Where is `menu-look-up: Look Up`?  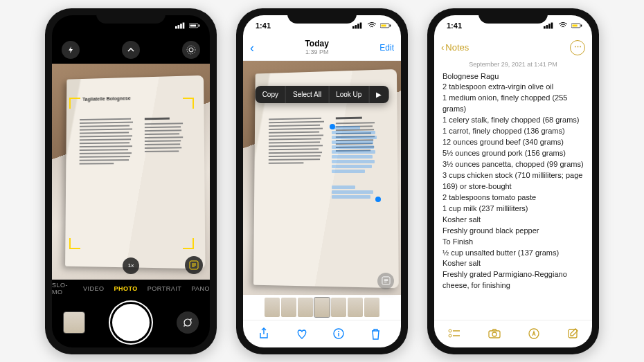 menu-look-up: Look Up is located at coordinates (349, 94).